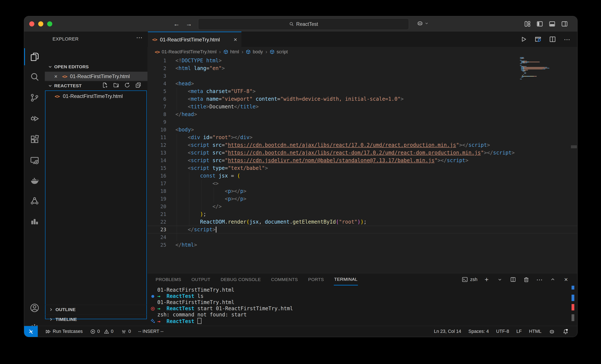 This screenshot has height=364, width=601. Describe the element at coordinates (362, 176) in the screenshot. I see `code-line: 16 const jsx = (` at that location.